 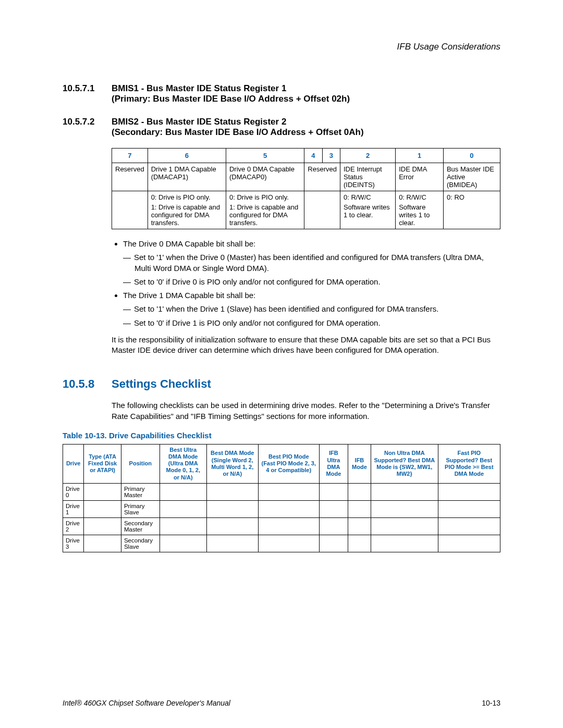 I want to click on cell: IDE Interrupt Status (IDEINTS), so click(x=368, y=177).